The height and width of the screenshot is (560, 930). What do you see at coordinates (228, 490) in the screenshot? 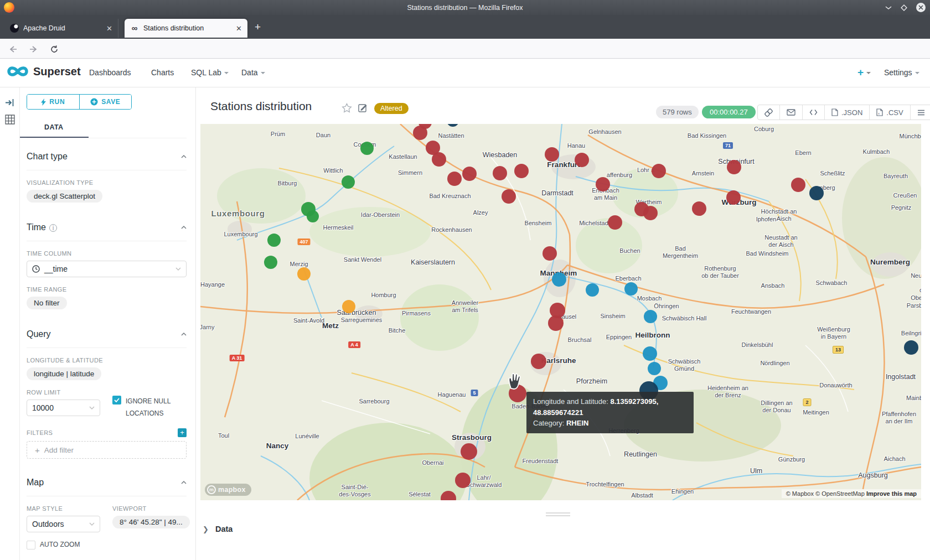
I see `mapbox-logo: m mapbox` at bounding box center [228, 490].